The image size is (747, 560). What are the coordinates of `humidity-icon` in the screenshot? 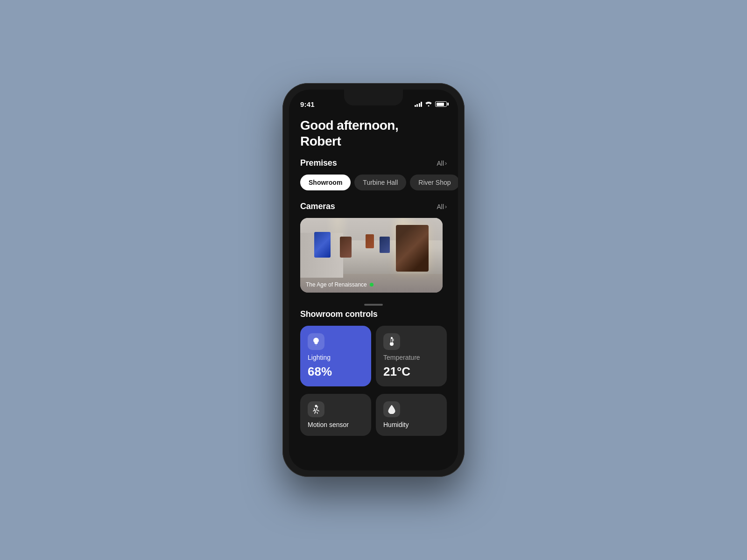 It's located at (392, 409).